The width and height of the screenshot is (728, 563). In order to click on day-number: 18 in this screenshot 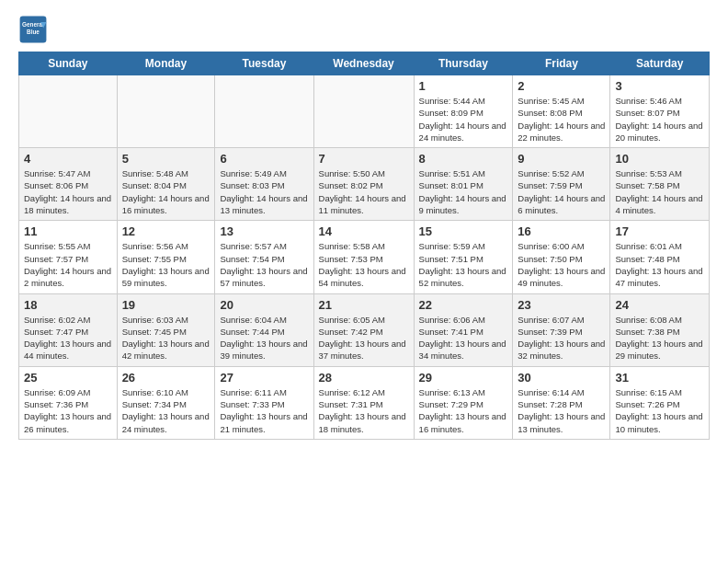, I will do `click(68, 305)`.